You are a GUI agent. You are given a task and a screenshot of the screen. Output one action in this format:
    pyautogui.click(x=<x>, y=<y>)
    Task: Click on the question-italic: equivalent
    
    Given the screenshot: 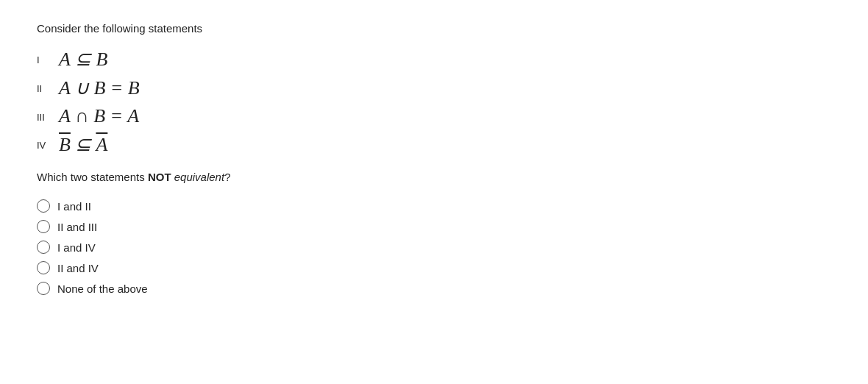 What is the action you would take?
    pyautogui.click(x=199, y=177)
    